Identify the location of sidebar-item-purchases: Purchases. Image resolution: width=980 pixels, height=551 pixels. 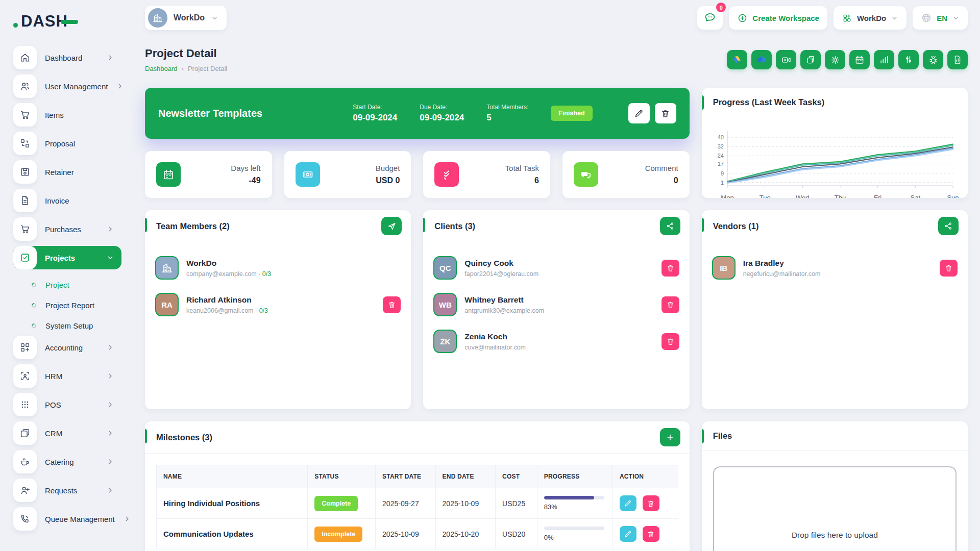
(67, 229).